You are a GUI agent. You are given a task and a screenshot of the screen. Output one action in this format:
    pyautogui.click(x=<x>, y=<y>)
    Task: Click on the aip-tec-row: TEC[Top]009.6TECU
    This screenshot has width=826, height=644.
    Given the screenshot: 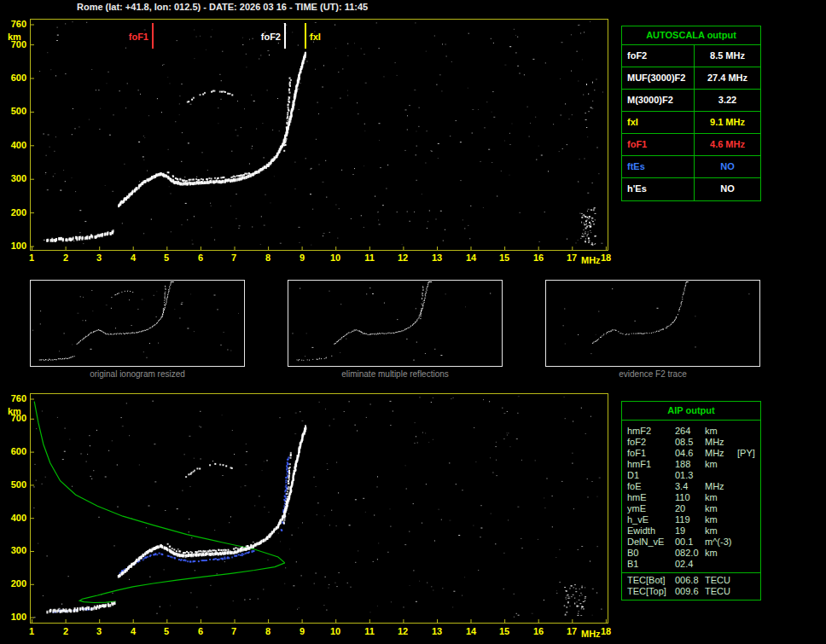 What is the action you would take?
    pyautogui.click(x=691, y=592)
    